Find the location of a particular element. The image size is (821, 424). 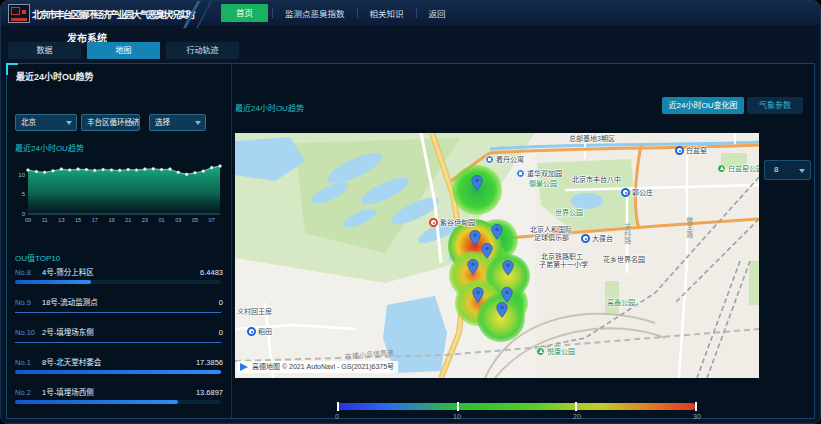

heat-legend-gradient is located at coordinates (516, 406).